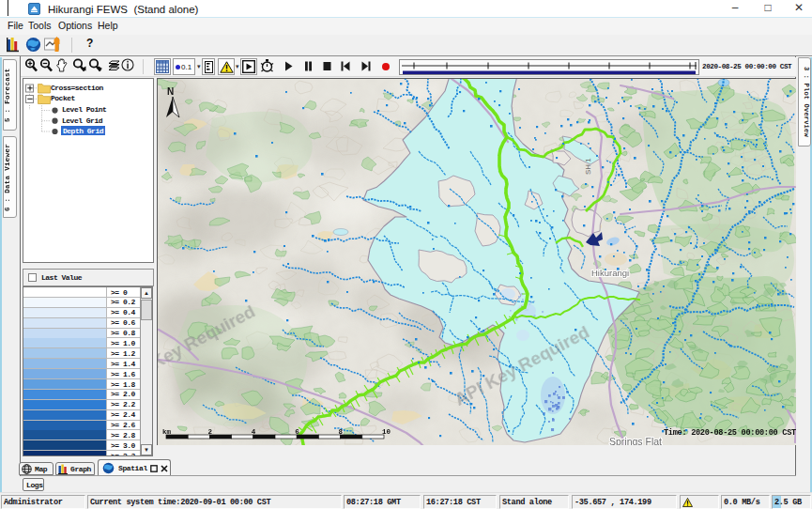 The height and width of the screenshot is (509, 812). I want to click on svg-text: Hikurangi, so click(610, 272).